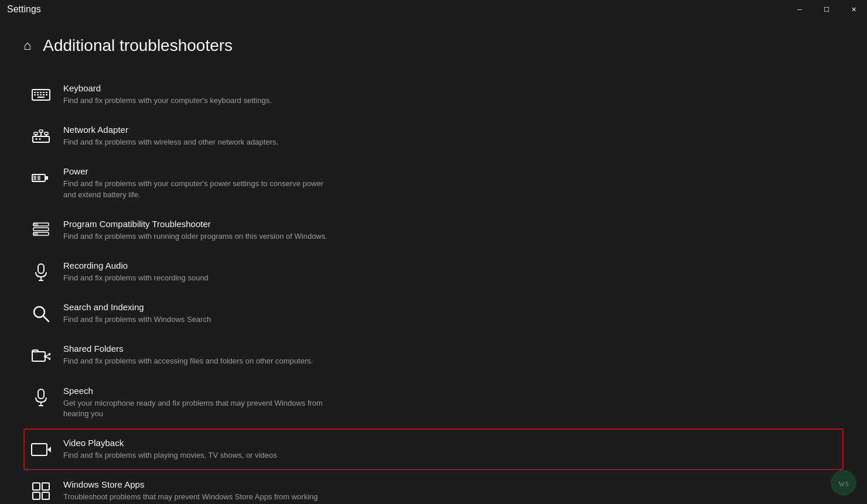 Image resolution: width=867 pixels, height=504 pixels. I want to click on troubleshooter-network-adapter: Network Adapter Find and fix problems wi…, so click(433, 136).